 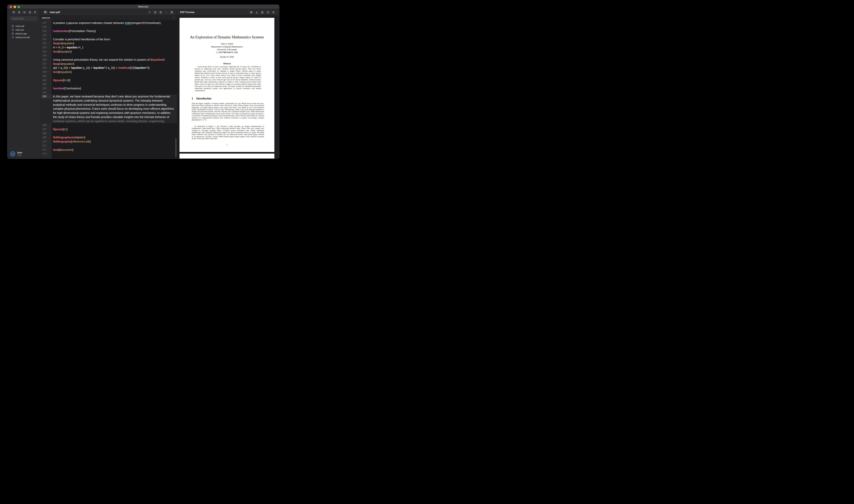 What do you see at coordinates (24, 26) in the screenshot?
I see `file-item-main-pdf: PDFmain.pdf` at bounding box center [24, 26].